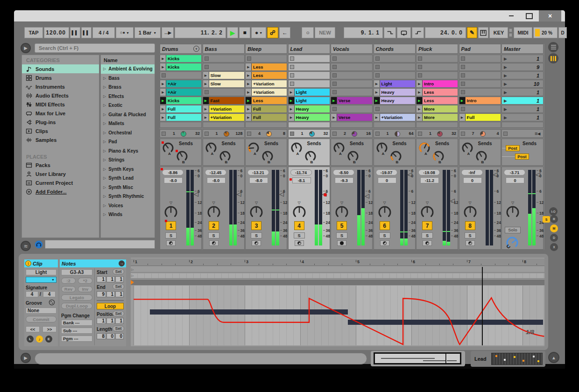 This screenshot has height=392, width=579. I want to click on browser-list-item: ▷Pad, so click(128, 142).